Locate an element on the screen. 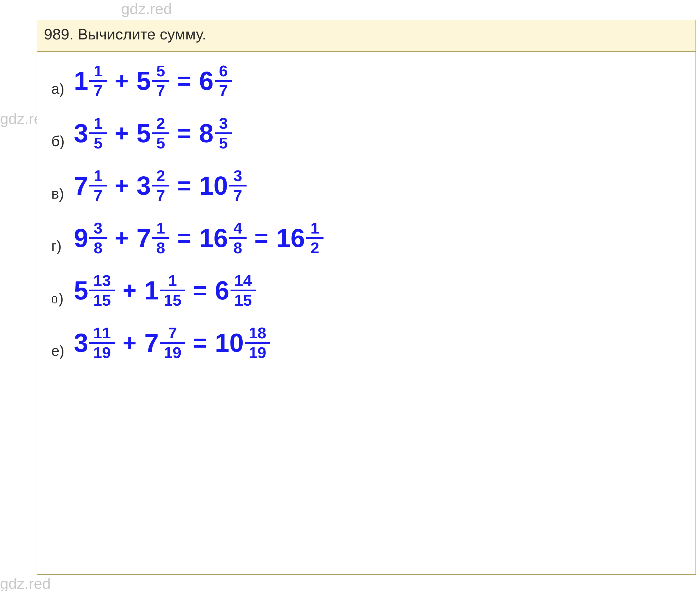  mixed-number: 10 18 19 is located at coordinates (243, 343).